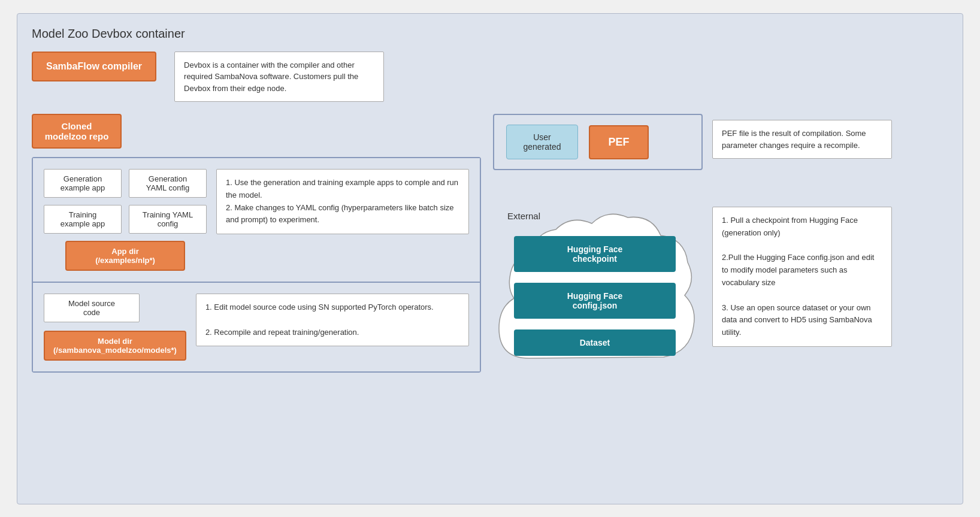  What do you see at coordinates (595, 301) in the screenshot?
I see `hf-config-box: Hugging Face config.json` at bounding box center [595, 301].